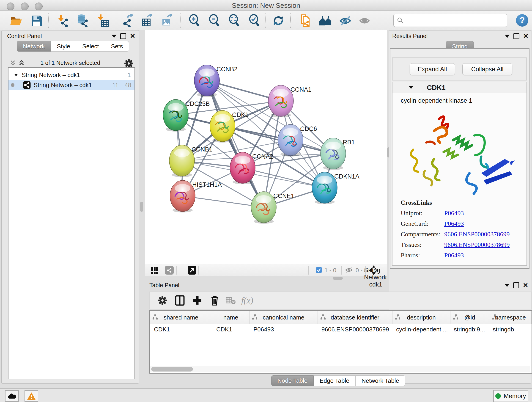  What do you see at coordinates (487, 69) in the screenshot?
I see `collapse-all-button: Collapse All` at bounding box center [487, 69].